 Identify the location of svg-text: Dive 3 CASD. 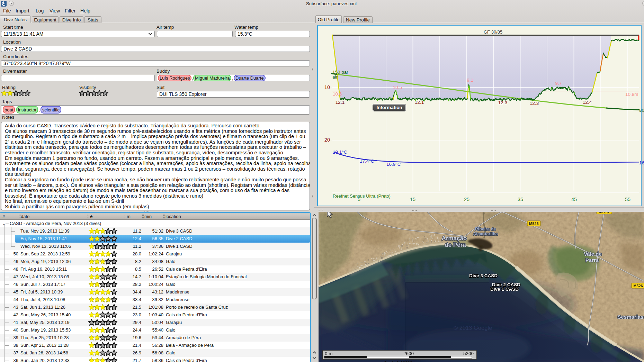
(483, 275).